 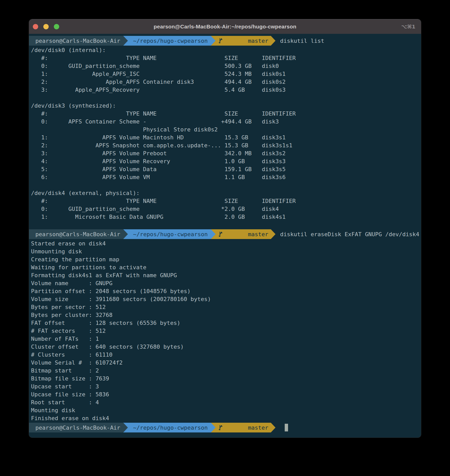 What do you see at coordinates (225, 402) in the screenshot?
I see `terminal-output-line: Root start : 4` at bounding box center [225, 402].